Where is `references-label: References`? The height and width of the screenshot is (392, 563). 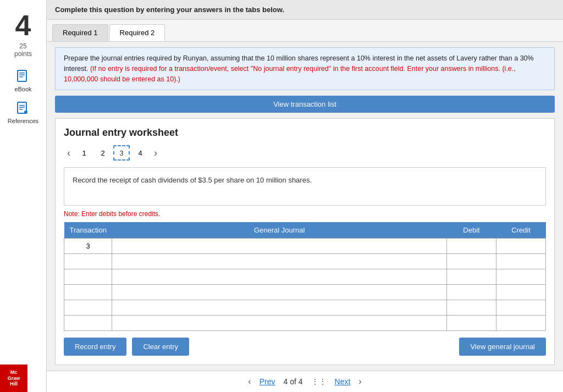
references-label: References is located at coordinates (23, 121).